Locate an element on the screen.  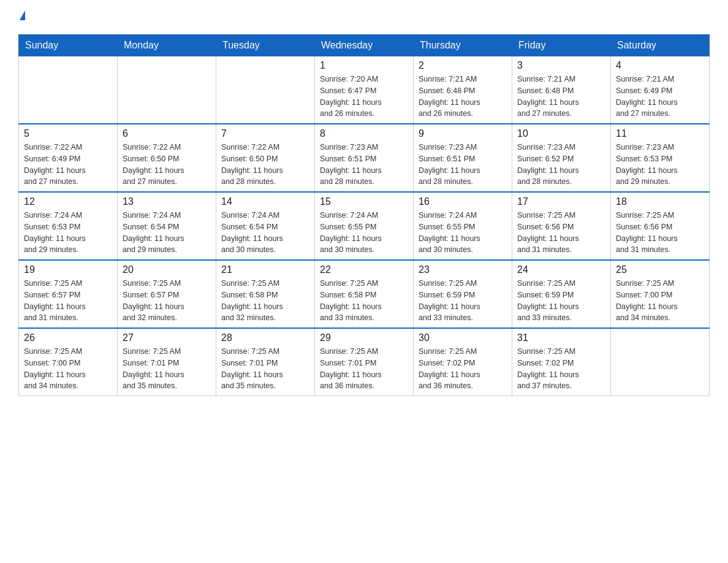
calendar-cell: 19Sunrise: 7:25 AM Sunset: 6:57 PM Dayli… is located at coordinates (69, 294).